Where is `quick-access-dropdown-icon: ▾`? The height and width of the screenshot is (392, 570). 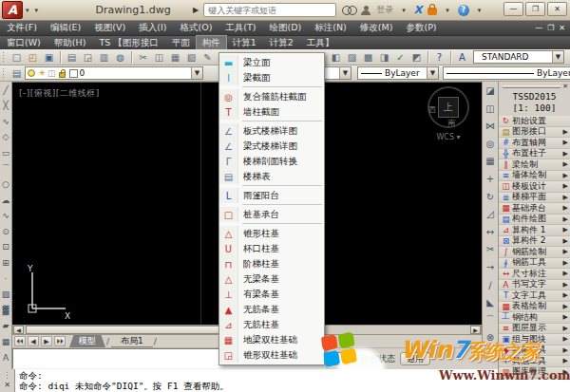
quick-access-dropdown-icon: ▾ is located at coordinates (37, 10).